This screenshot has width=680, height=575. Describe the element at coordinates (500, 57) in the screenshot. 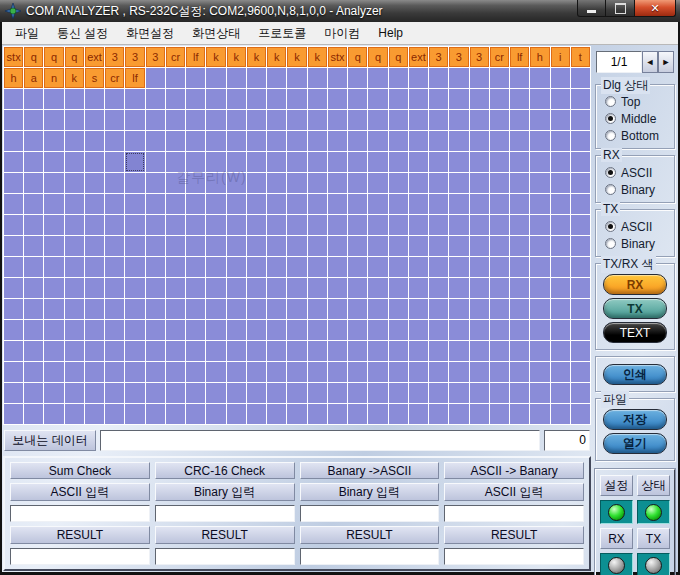

I see `grid-cell: cr` at that location.